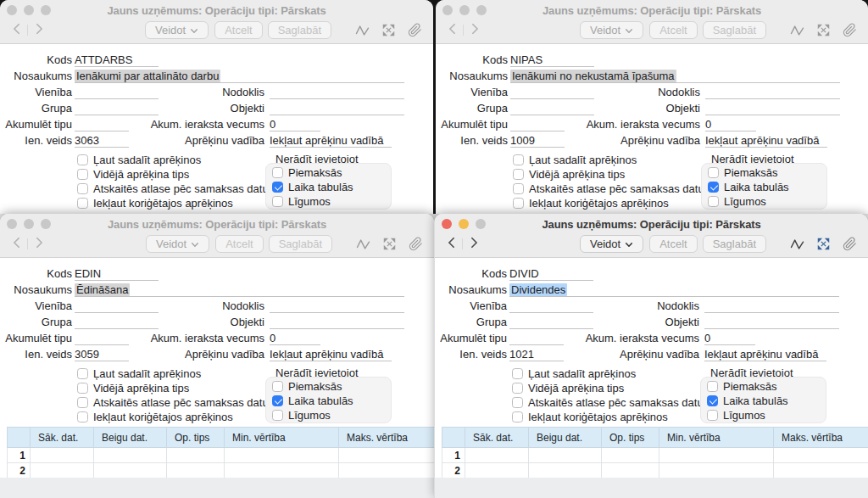 The image size is (868, 498). I want to click on ien-veids-field: 1009, so click(537, 141).